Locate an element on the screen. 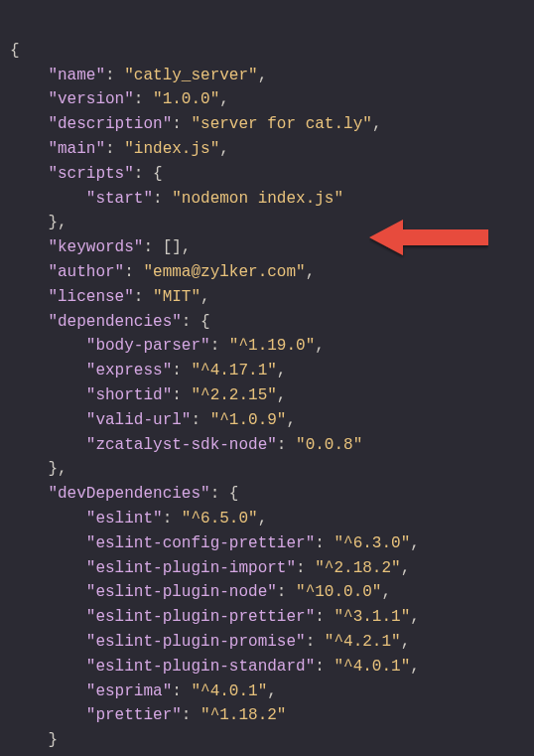 This screenshot has width=534, height=756. name-val: "catly_server" is located at coordinates (191, 76).